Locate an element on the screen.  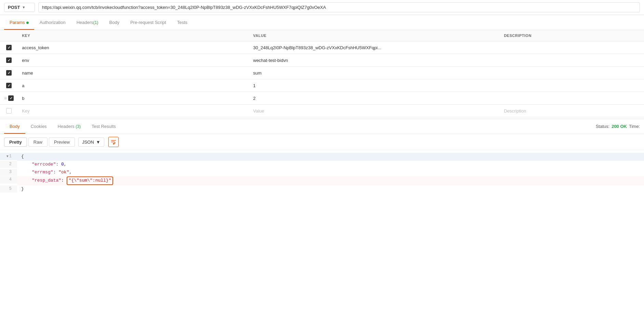
response-tab-cookies: Cookies is located at coordinates (39, 127).